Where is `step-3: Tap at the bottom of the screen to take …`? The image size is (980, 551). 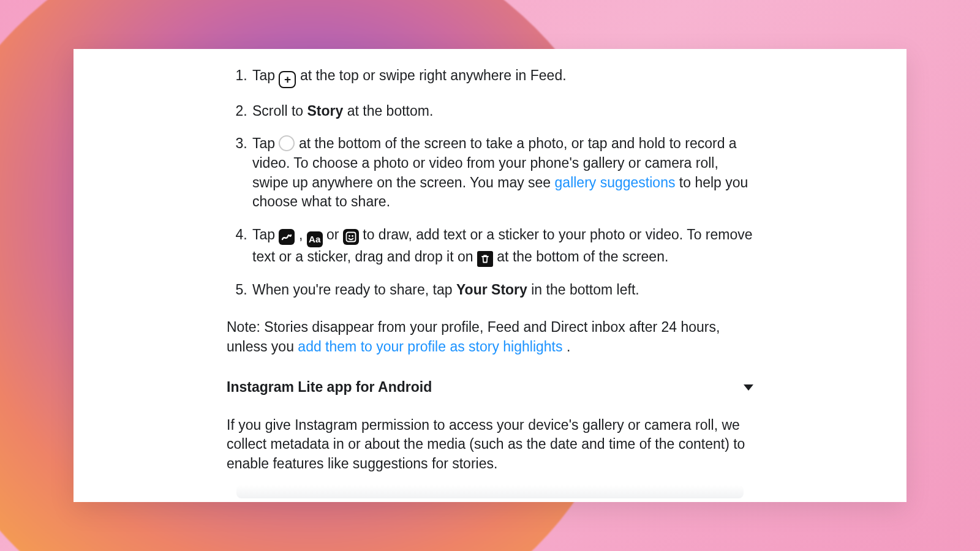
step-3: Tap at the bottom of the screen to take … is located at coordinates (502, 173).